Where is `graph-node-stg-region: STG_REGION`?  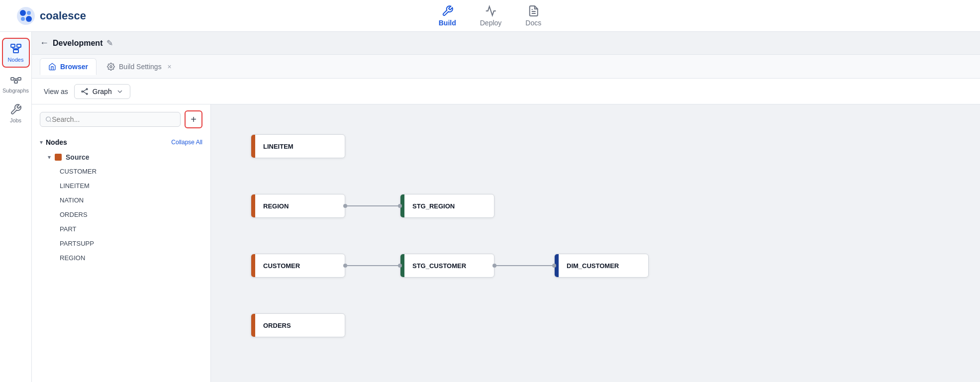 graph-node-stg-region: STG_REGION is located at coordinates (447, 206).